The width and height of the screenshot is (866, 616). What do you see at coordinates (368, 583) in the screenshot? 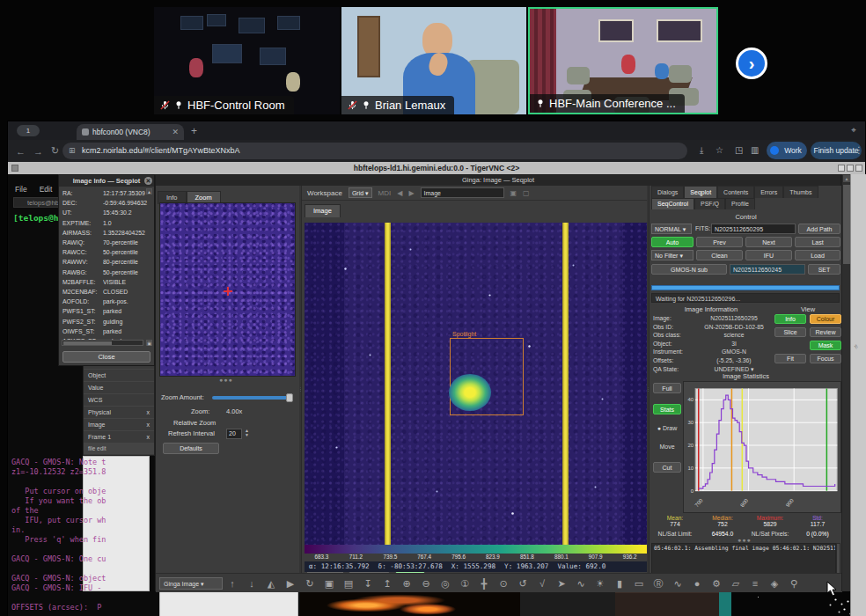
I see `cut-low-icon: ↧` at bounding box center [368, 583].